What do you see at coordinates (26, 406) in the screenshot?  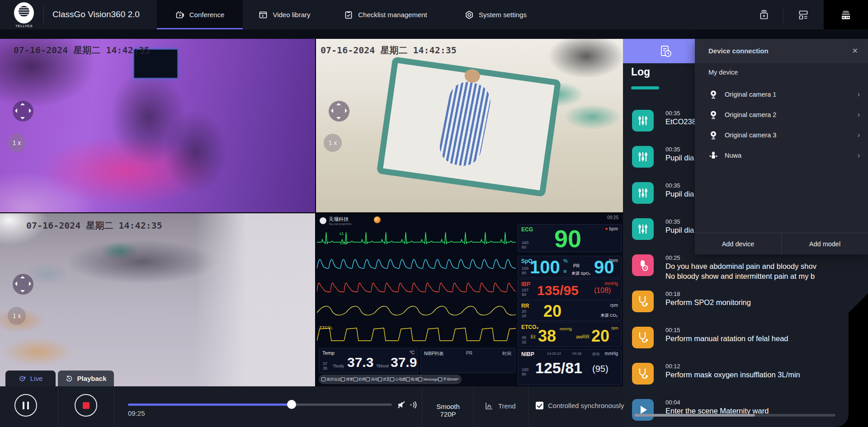 I see `pause-icon` at bounding box center [26, 406].